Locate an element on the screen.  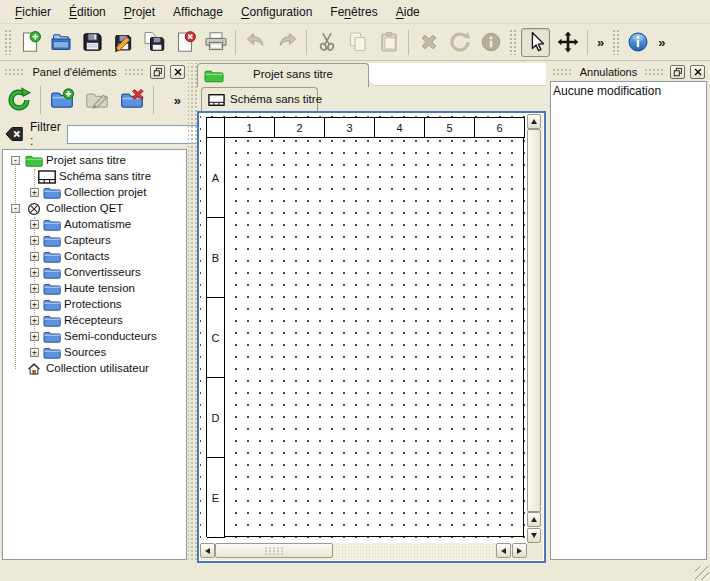
redo-icon is located at coordinates (287, 42).